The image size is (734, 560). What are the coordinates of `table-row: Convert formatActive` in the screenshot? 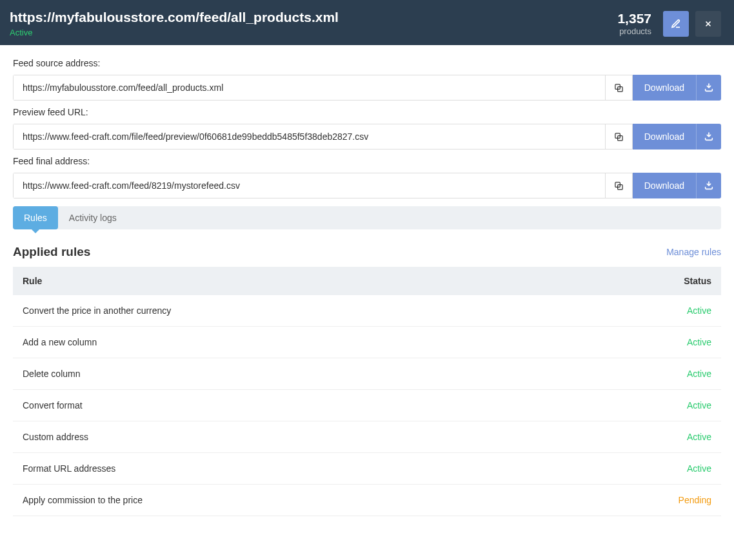 It's located at (367, 406).